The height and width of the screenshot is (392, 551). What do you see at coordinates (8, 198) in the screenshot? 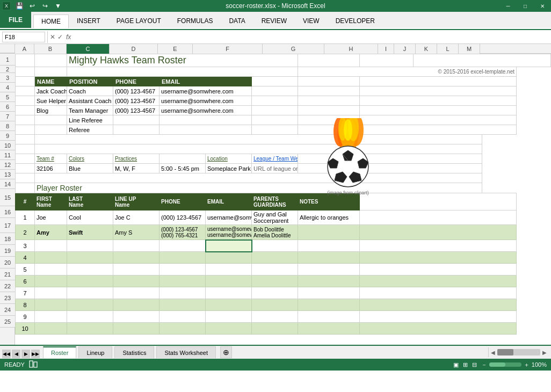
I see `row-15: 15` at bounding box center [8, 198].